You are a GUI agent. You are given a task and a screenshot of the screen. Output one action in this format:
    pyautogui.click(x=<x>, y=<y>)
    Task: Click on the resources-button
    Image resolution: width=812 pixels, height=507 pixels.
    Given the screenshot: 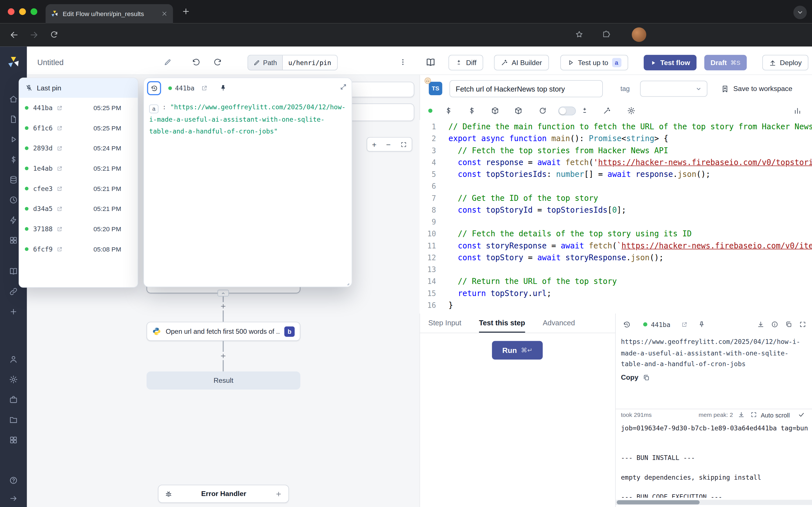 What is the action you would take?
    pyautogui.click(x=472, y=111)
    